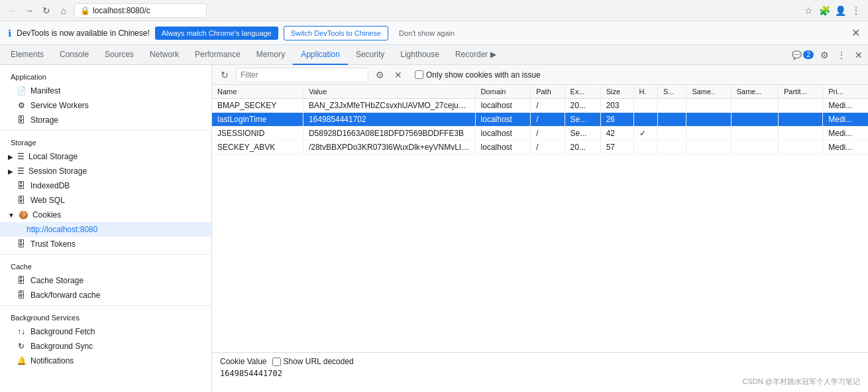 The image size is (868, 392). I want to click on sidebar-item-service-workers: ⚙ Service Workers, so click(106, 105).